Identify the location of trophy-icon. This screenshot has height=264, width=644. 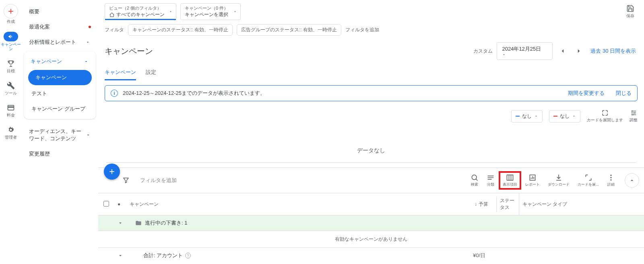
(11, 63).